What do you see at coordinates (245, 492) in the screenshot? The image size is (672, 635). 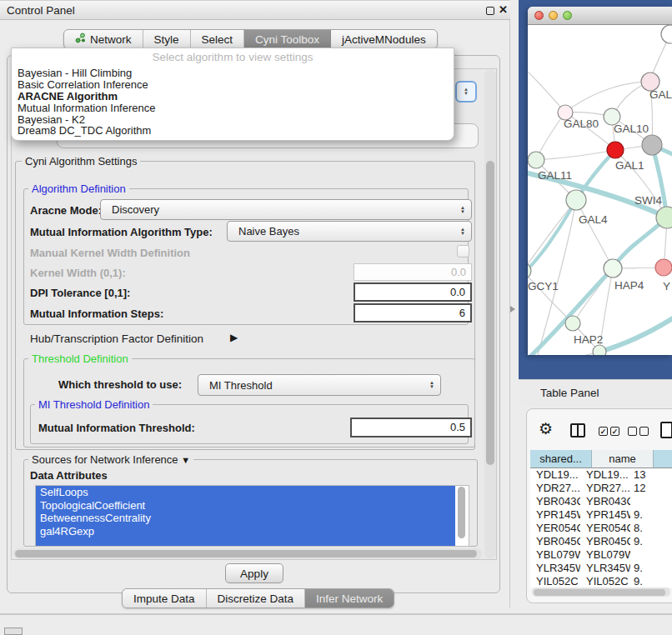 I see `attribute-selfloops: SelfLoops` at bounding box center [245, 492].